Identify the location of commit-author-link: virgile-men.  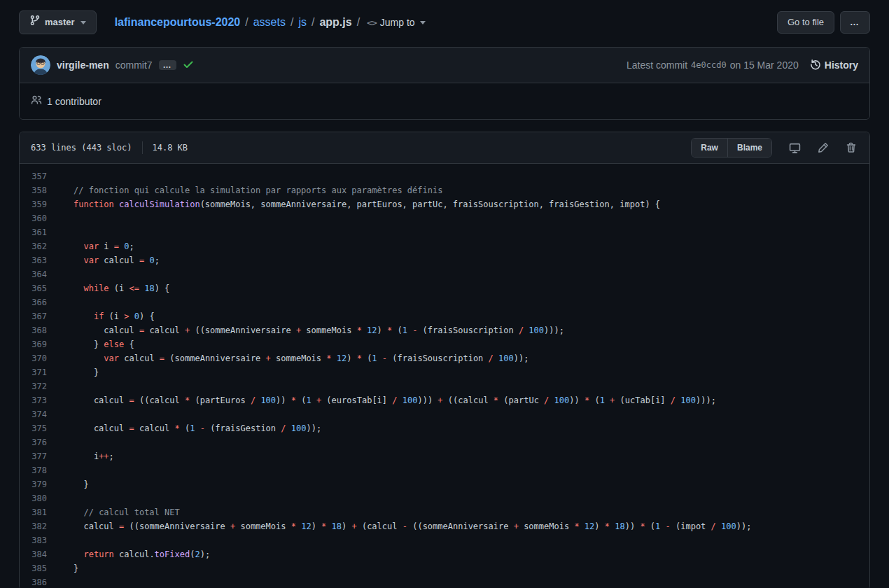
(83, 65).